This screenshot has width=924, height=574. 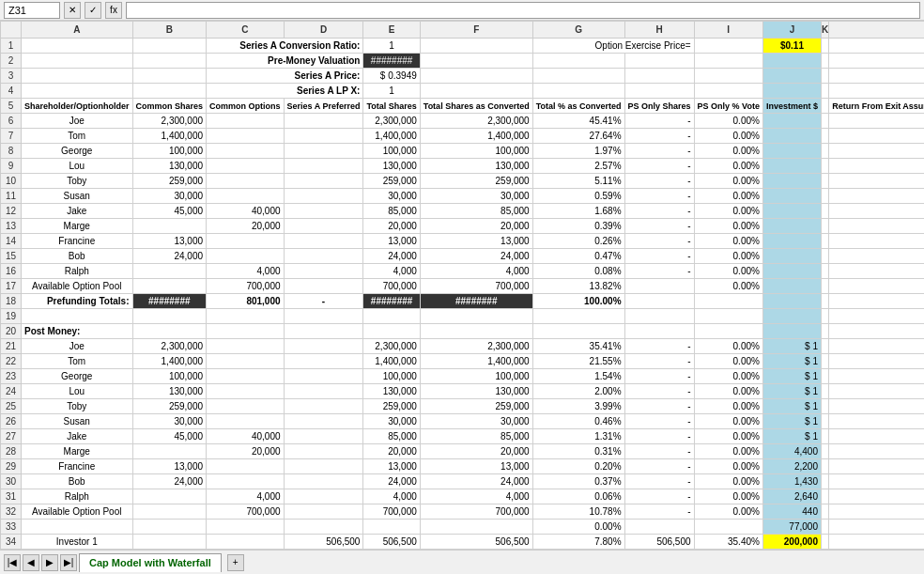 What do you see at coordinates (77, 61) in the screenshot?
I see `cell-A2` at bounding box center [77, 61].